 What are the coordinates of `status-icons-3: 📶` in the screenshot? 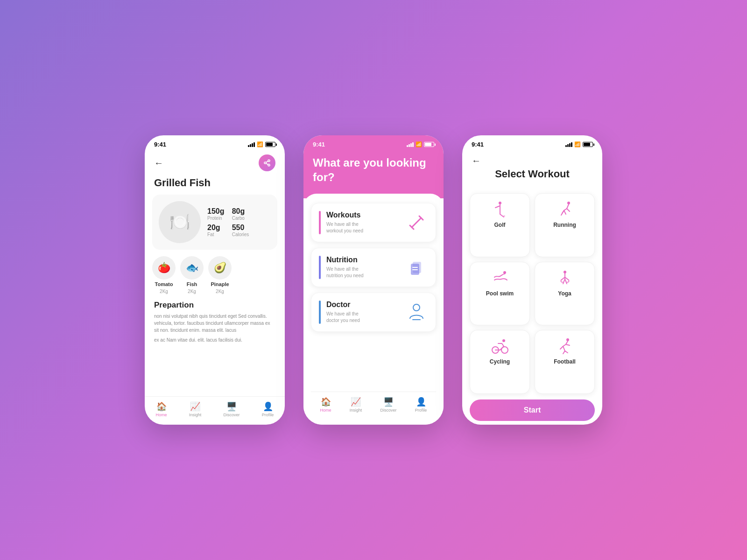 It's located at (579, 145).